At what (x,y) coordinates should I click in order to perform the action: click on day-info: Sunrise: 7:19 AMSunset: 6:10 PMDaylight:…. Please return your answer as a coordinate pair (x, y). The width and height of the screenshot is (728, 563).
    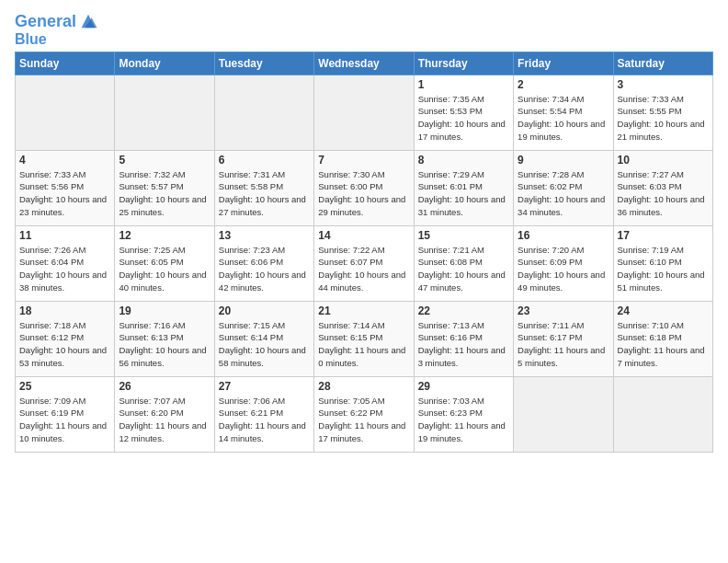
    Looking at the image, I should click on (662, 269).